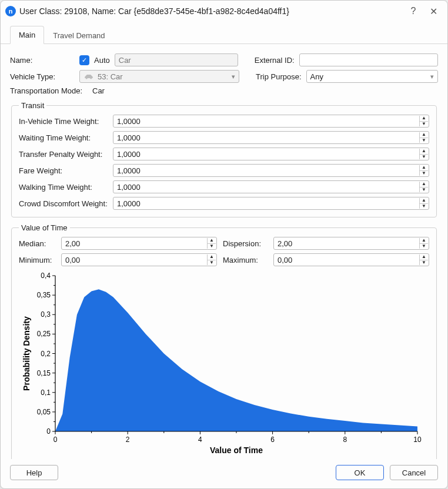  Describe the element at coordinates (271, 121) in the screenshot. I see `in-vehicle-weight-input: 1,0000 ▲▼` at that location.